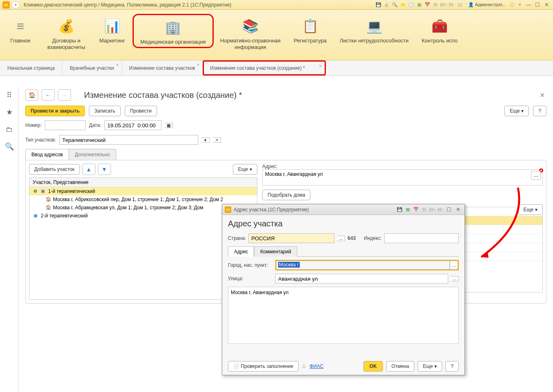 The height and width of the screenshot is (392, 553). I want to click on tree-row-address-1: 🏠 Москва г, Абрикосовский пер, Дом 1, ст…, so click(143, 199).